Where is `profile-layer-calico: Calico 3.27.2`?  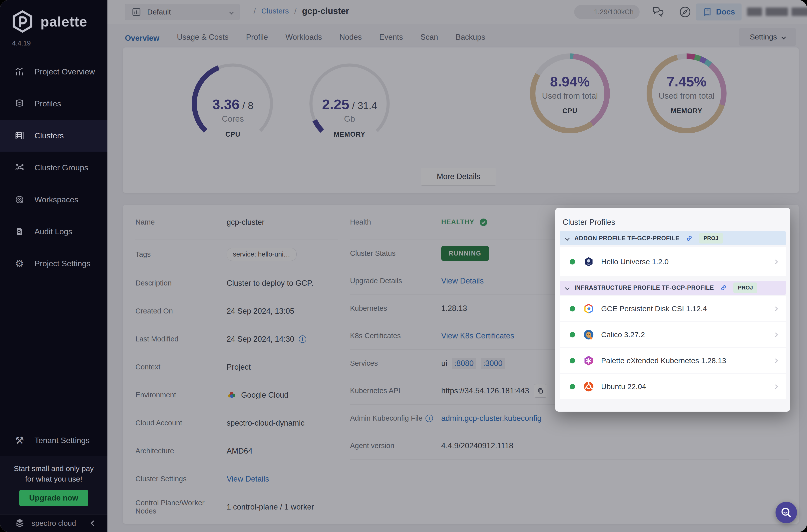
profile-layer-calico: Calico 3.27.2 is located at coordinates (673, 335).